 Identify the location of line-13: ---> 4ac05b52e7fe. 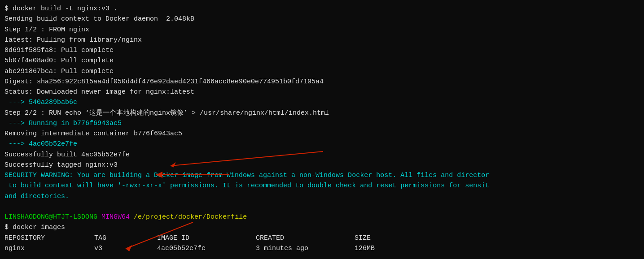
(322, 144).